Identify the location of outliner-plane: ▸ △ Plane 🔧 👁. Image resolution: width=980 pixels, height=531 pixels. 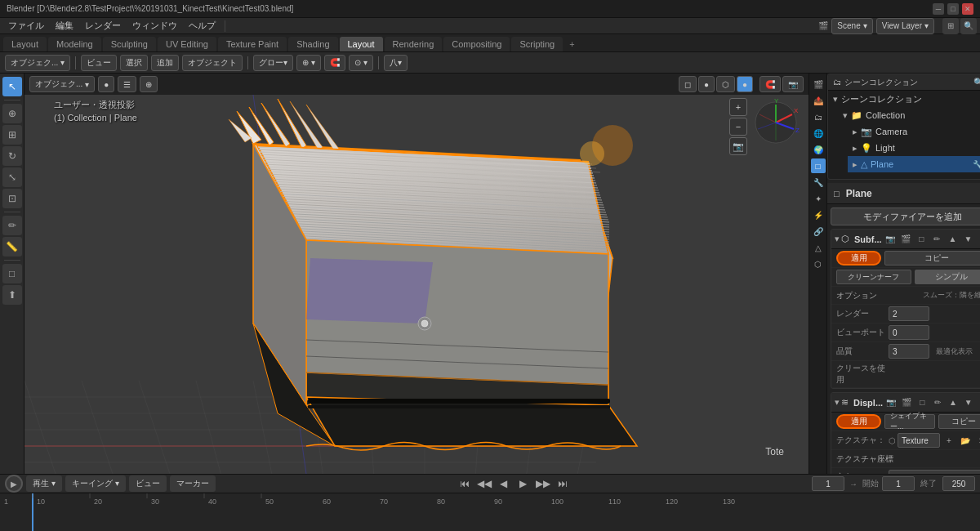
(914, 164).